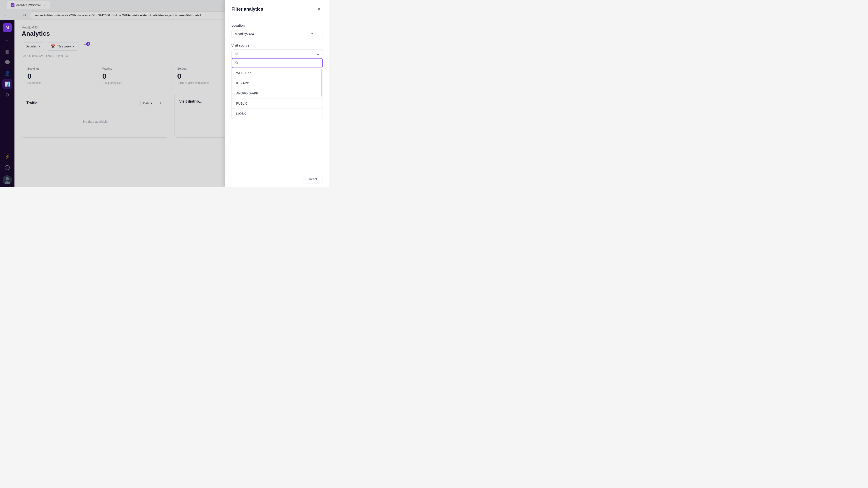 This screenshot has width=868, height=488. What do you see at coordinates (277, 73) in the screenshot?
I see `option-web-app: WEB-APP` at bounding box center [277, 73].